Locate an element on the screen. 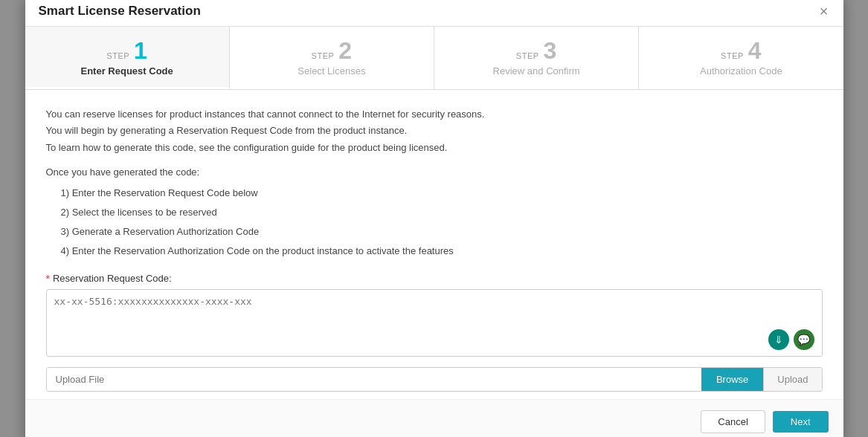  step3-number: 3 is located at coordinates (550, 51).